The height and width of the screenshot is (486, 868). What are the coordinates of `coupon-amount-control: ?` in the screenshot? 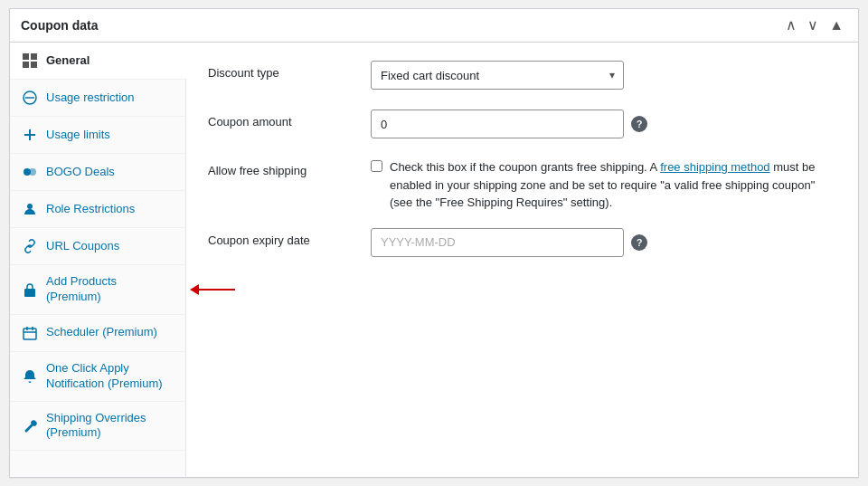 It's located at (604, 124).